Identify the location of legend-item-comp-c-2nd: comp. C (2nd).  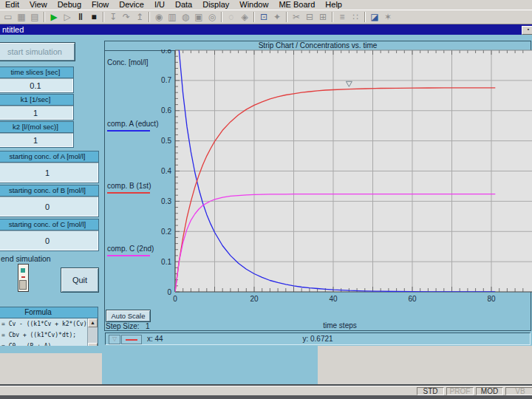
(130, 250).